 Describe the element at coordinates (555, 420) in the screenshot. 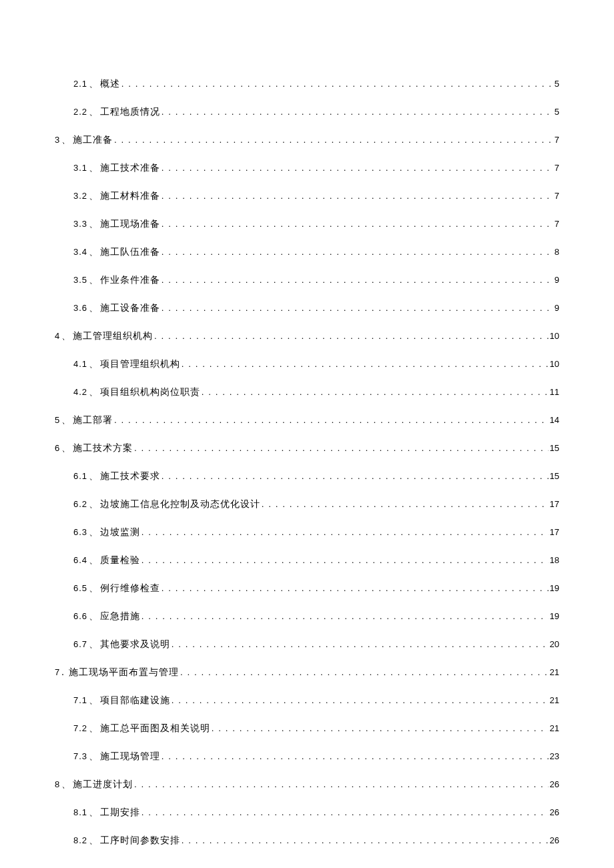

I see `toc-entry-page: 14` at that location.